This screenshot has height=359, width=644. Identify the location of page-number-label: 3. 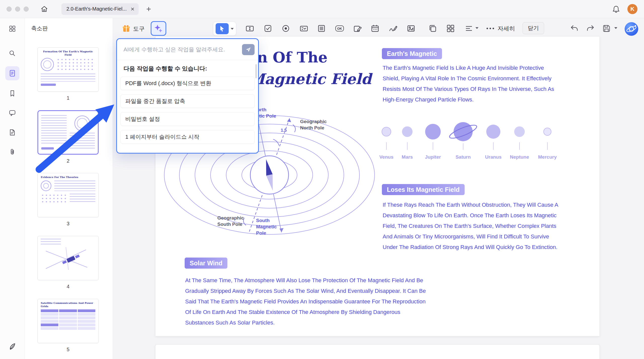
(68, 224).